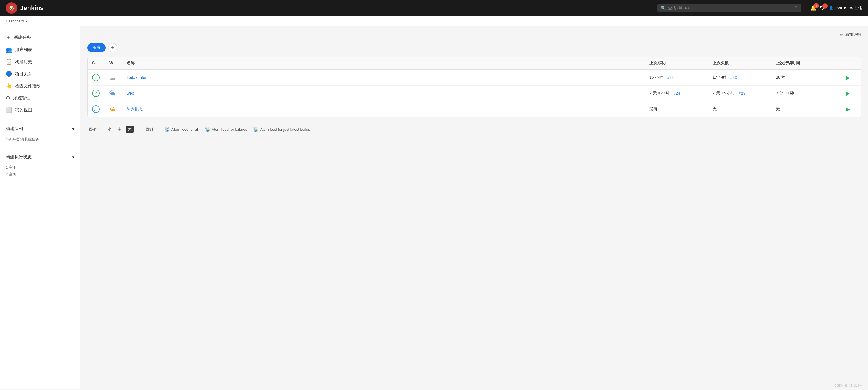 This screenshot has height=390, width=868. Describe the element at coordinates (113, 109) in the screenshot. I see `weather-sun-icon: 🌤` at that location.